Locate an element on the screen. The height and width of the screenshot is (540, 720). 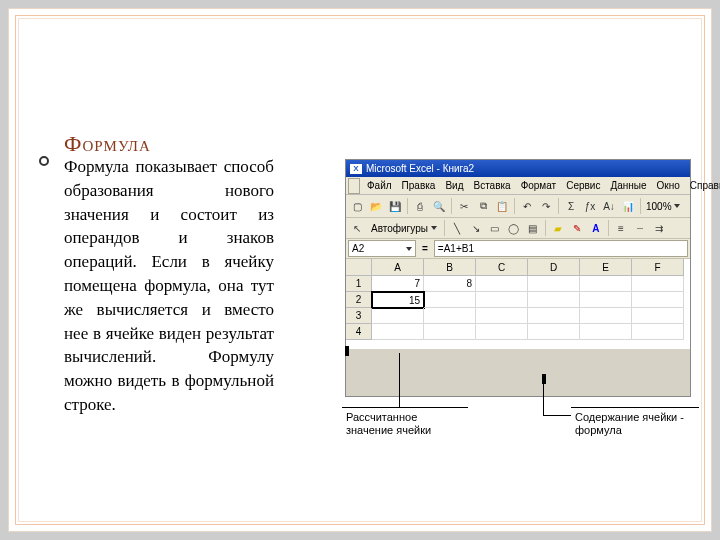
autosum-icon: Σ is located at coordinates (571, 206).